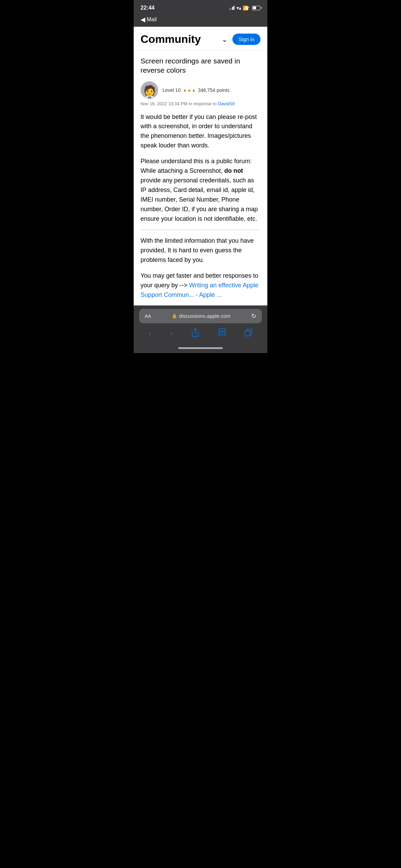 This screenshot has width=401, height=868. I want to click on battery-icon, so click(256, 8).